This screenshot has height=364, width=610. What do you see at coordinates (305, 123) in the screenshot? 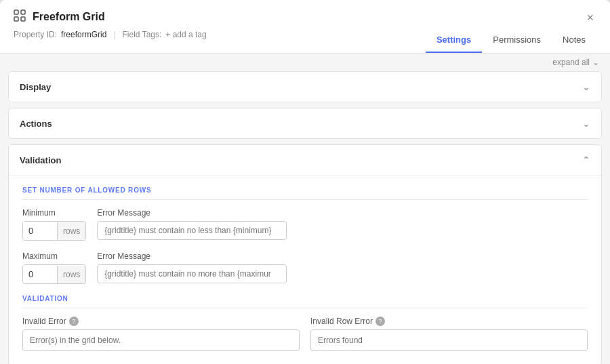
I see `actions-section: Actions ⌄` at bounding box center [305, 123].